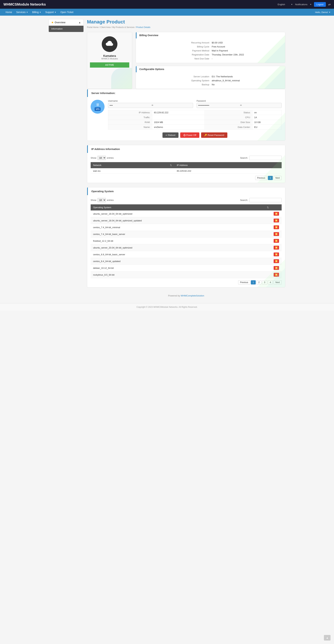 The height and width of the screenshot is (644, 334). What do you see at coordinates (239, 106) in the screenshot?
I see `password-input-display: •••••••••••••• 👁` at bounding box center [239, 106].